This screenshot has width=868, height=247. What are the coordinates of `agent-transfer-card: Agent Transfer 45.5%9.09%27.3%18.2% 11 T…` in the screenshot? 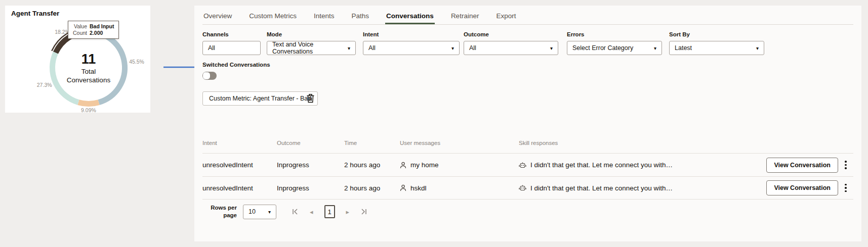 It's located at (78, 59).